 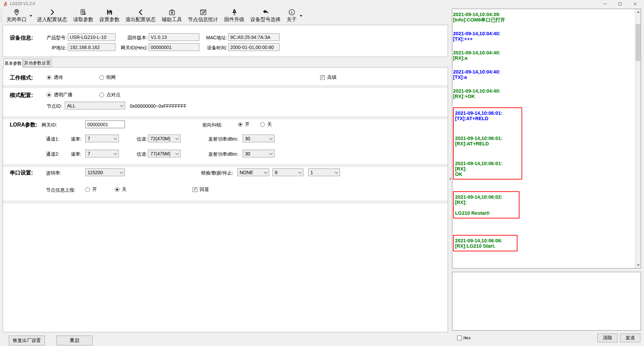 What do you see at coordinates (630, 338) in the screenshot?
I see `send-button: 发送` at bounding box center [630, 338].